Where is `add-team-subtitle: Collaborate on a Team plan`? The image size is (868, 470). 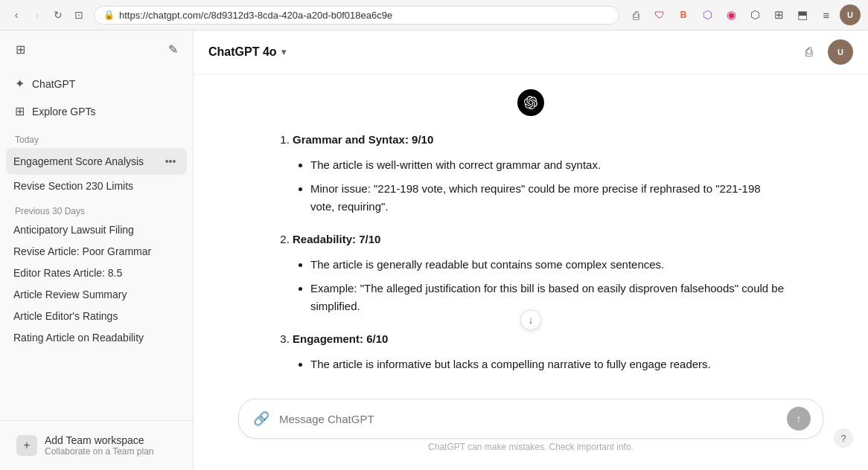 add-team-subtitle: Collaborate on a Team plan is located at coordinates (100, 451).